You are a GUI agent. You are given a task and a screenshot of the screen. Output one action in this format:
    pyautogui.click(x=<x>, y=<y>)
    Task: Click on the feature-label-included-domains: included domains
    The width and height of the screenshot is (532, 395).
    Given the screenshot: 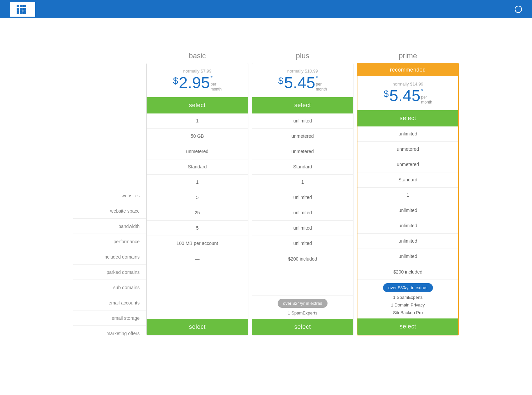 What is the action you would take?
    pyautogui.click(x=110, y=257)
    